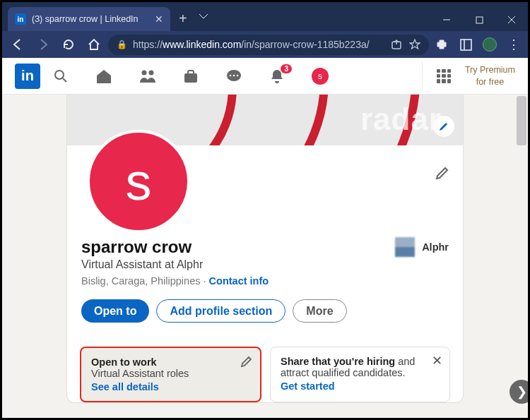  What do you see at coordinates (69, 44) in the screenshot?
I see `reload-button` at bounding box center [69, 44].